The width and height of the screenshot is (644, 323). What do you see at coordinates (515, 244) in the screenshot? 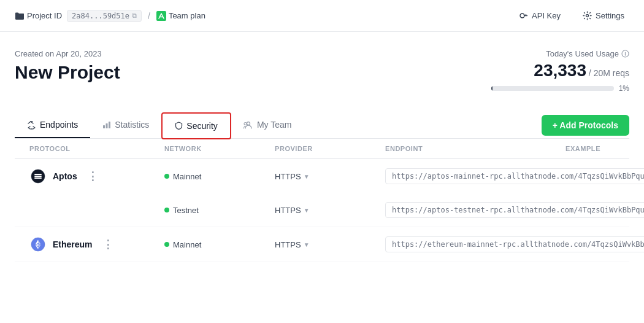
I see `endpoint-value: https://ethereum-mainnet-rpc.allthatnode…` at bounding box center [515, 244].